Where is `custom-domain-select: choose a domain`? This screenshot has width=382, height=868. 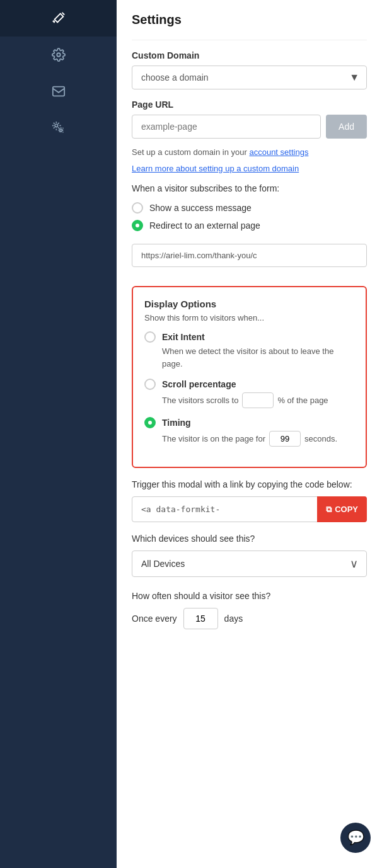 custom-domain-select: choose a domain is located at coordinates (250, 77).